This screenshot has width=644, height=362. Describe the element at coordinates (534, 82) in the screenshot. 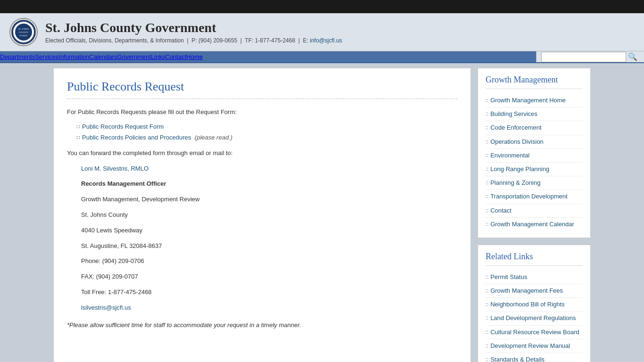

I see `growth-management-heading: Growth Management` at that location.